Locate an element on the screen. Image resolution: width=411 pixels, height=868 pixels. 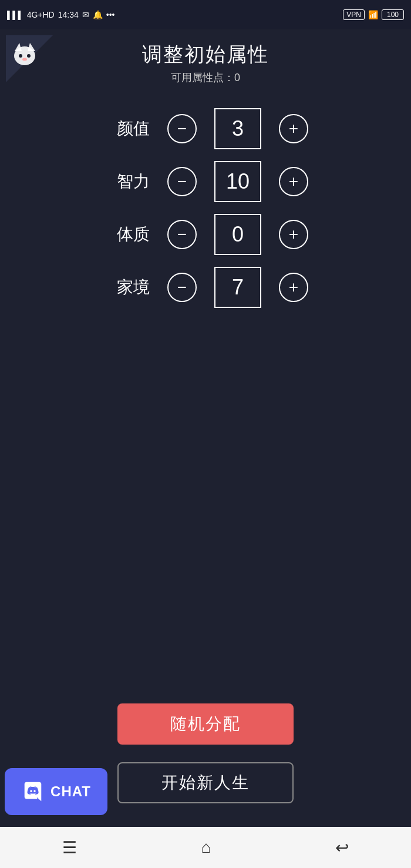
attribute-row-family: 家境 − 7 + is located at coordinates (206, 287).